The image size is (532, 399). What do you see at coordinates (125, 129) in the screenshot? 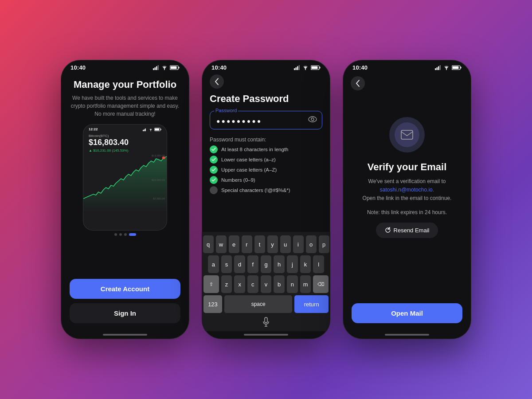
I see `mockup-status-bar: 12:22` at bounding box center [125, 129].